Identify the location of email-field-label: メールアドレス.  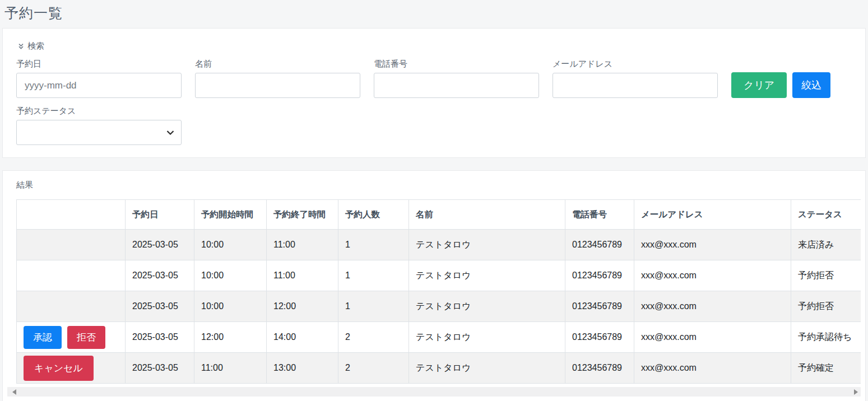
(635, 64).